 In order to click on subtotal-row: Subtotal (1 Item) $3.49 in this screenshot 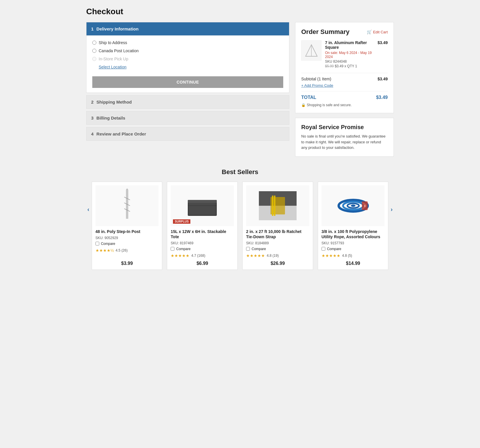, I will do `click(344, 79)`.